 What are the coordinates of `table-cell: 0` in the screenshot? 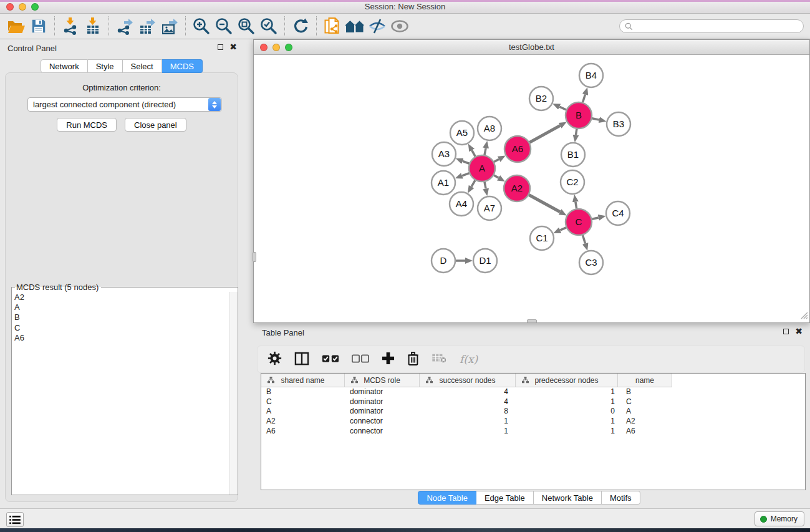 It's located at (567, 412).